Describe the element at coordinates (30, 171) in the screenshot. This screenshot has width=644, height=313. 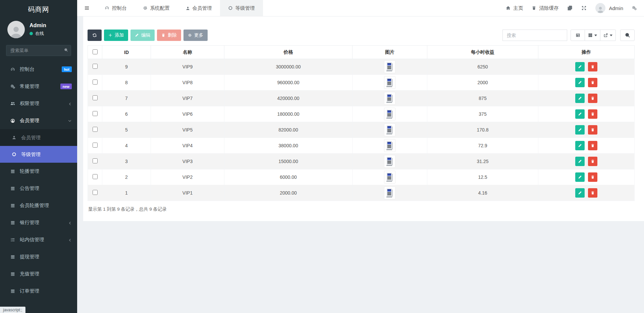
I see `sidebar-item-label: 轮播管理` at that location.